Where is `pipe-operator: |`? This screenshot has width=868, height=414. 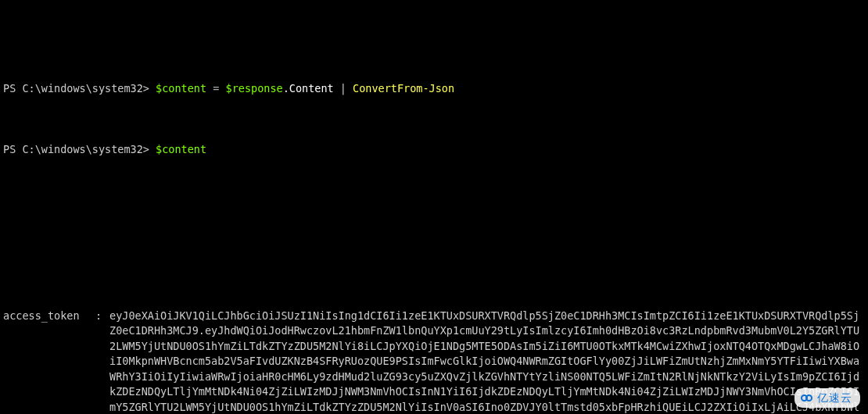
pipe-operator: | is located at coordinates (343, 88).